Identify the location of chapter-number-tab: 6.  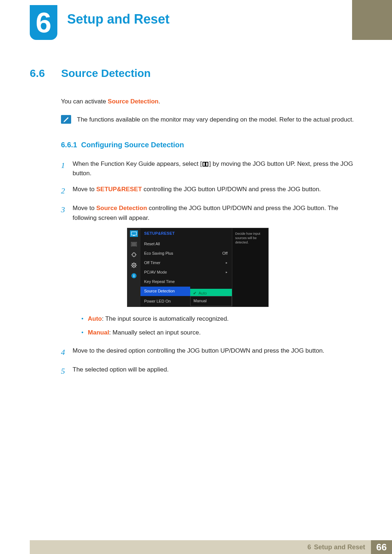
(44, 22).